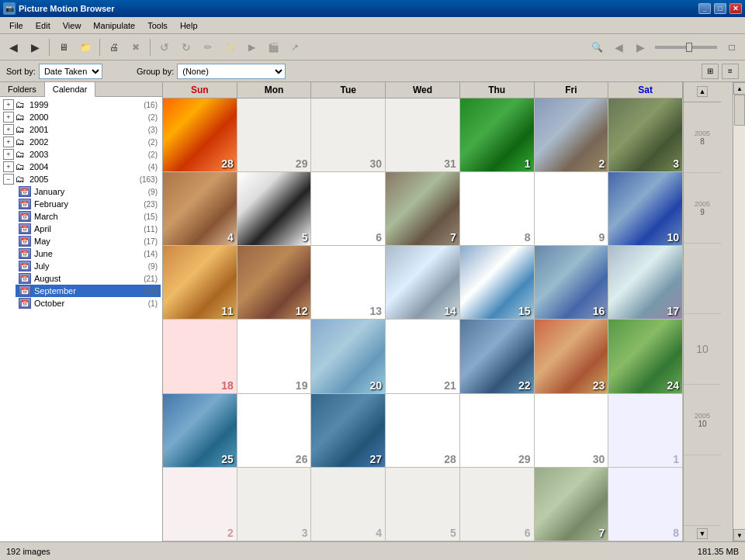 Image resolution: width=745 pixels, height=560 pixels. Describe the element at coordinates (732, 47) in the screenshot. I see `toolbar-view: □` at that location.